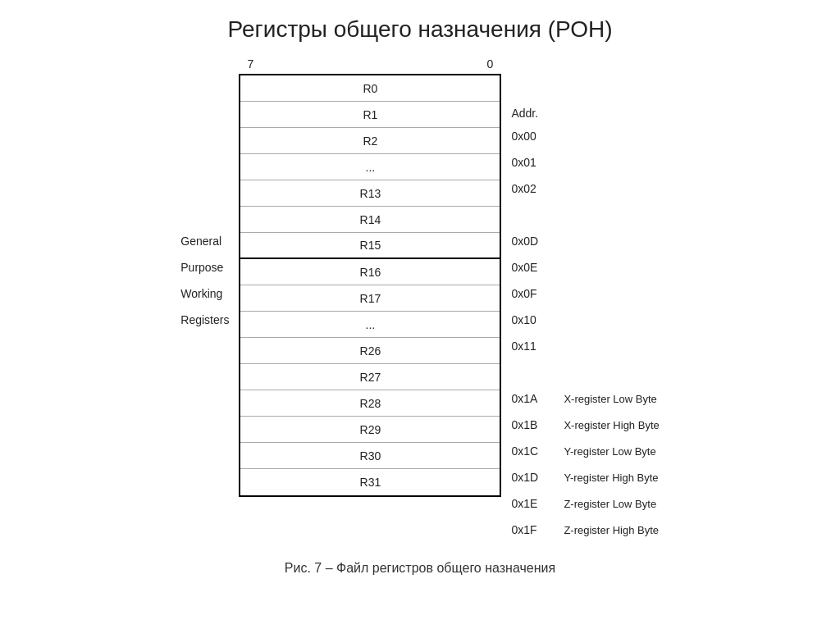  I want to click on addr-cell: 0x0D, so click(532, 241).